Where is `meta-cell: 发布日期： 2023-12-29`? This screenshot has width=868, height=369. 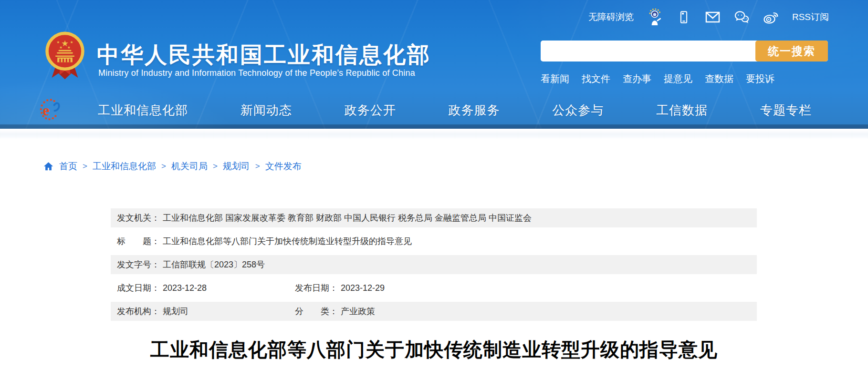
meta-cell: 发布日期： 2023-12-29 is located at coordinates (340, 288).